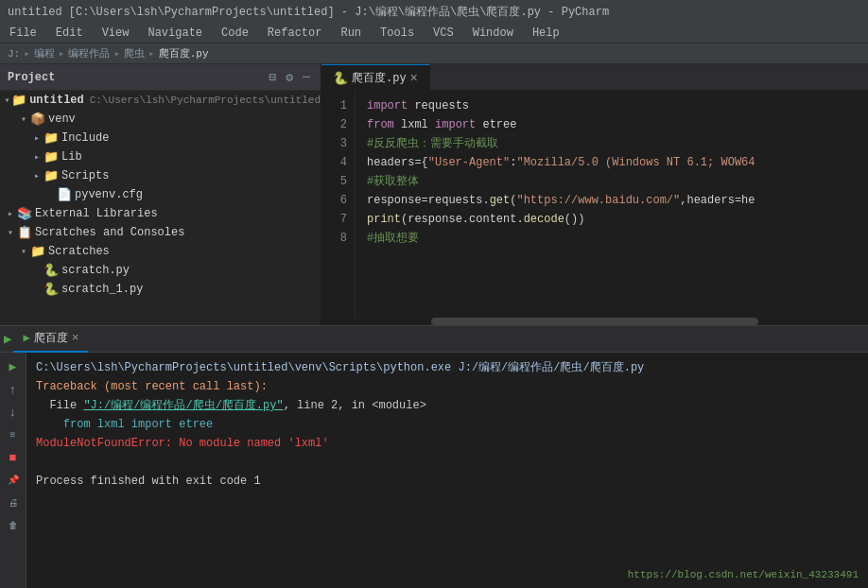  Describe the element at coordinates (447, 424) in the screenshot. I see `run-error-detail: from lxml import etree` at that location.